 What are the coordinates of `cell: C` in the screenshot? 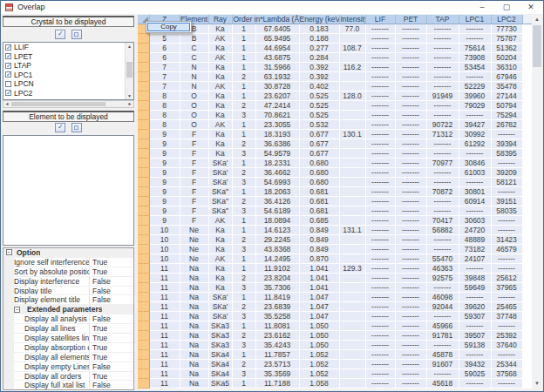 It's located at (194, 49).